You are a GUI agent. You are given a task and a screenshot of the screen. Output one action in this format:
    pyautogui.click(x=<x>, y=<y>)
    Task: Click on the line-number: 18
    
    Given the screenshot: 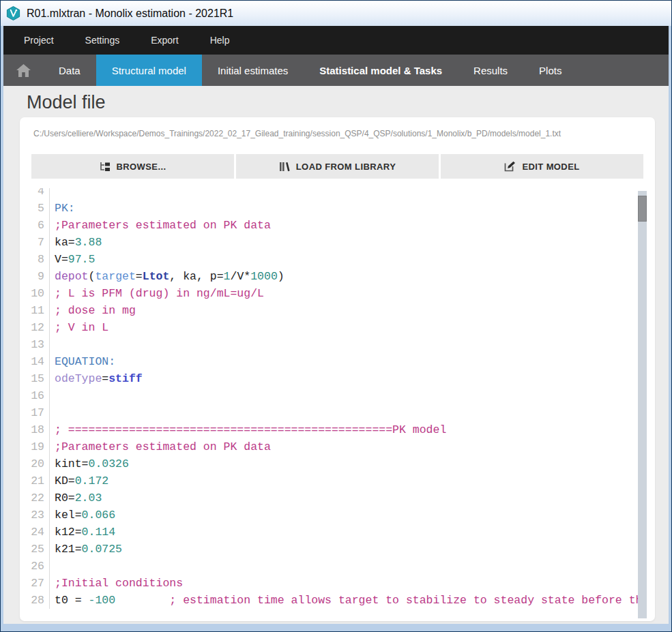 What is the action you would take?
    pyautogui.click(x=40, y=430)
    